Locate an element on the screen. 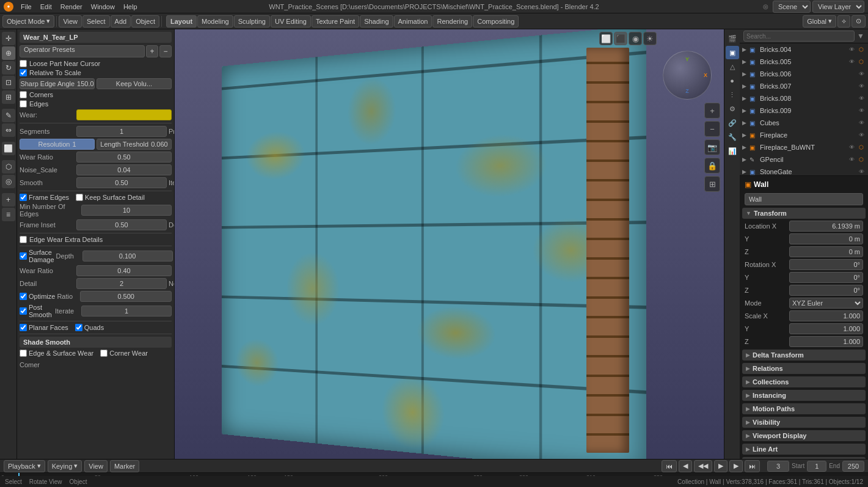 The width and height of the screenshot is (868, 487). tab-compositing: Compositing is located at coordinates (496, 21).